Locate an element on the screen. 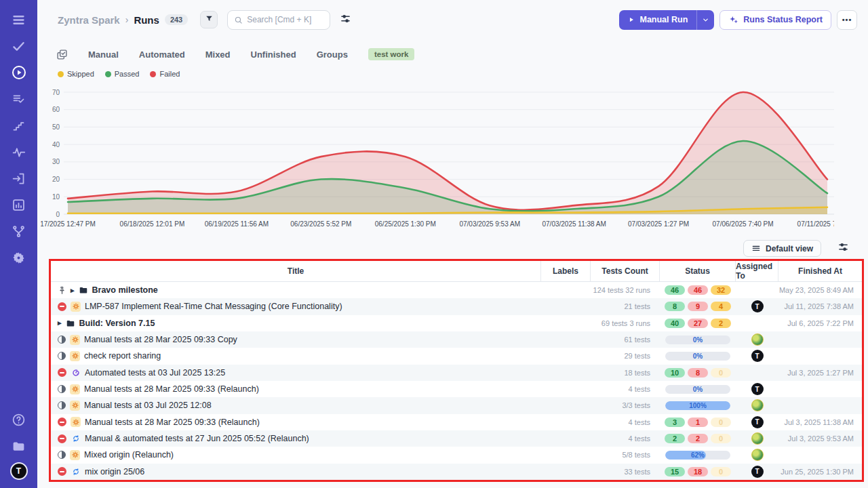  status-cell: 15180 is located at coordinates (698, 472).